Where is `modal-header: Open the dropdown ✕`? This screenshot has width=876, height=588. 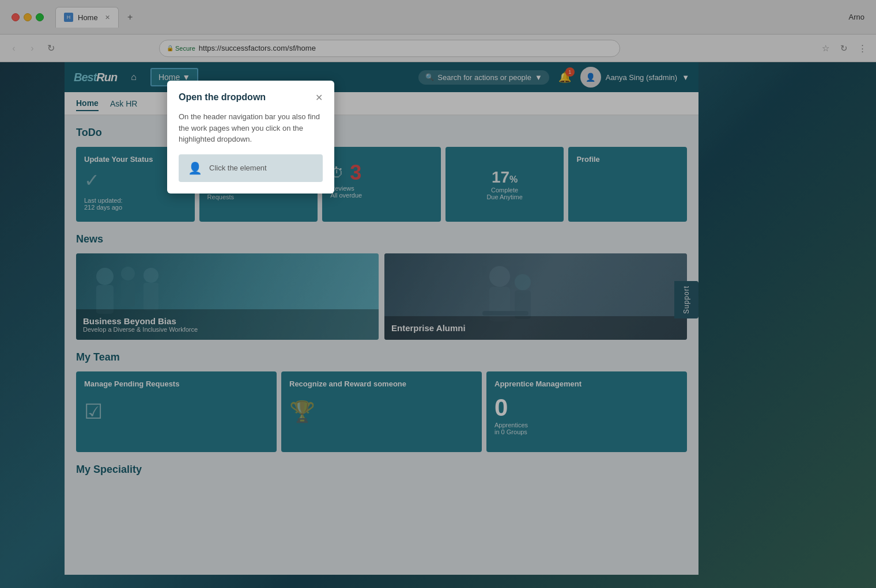
modal-header: Open the dropdown ✕ is located at coordinates (251, 98).